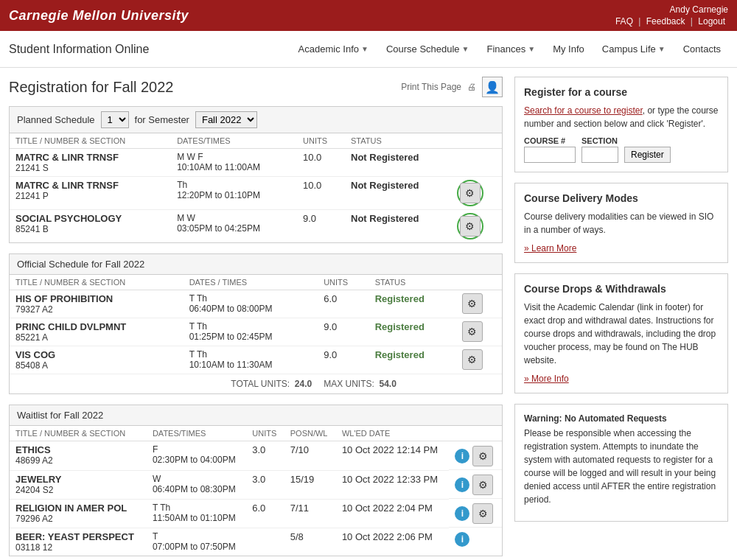 The width and height of the screenshot is (737, 560). What do you see at coordinates (393, 542) in the screenshot?
I see `course-date-cell: 10 Oct 2022 2:06 PM` at bounding box center [393, 542].